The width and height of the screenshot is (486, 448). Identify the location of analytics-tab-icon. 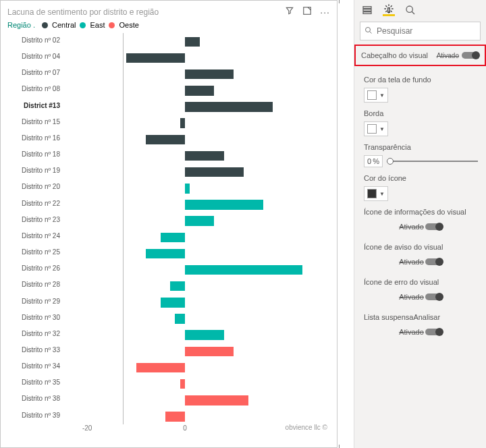
(410, 10).